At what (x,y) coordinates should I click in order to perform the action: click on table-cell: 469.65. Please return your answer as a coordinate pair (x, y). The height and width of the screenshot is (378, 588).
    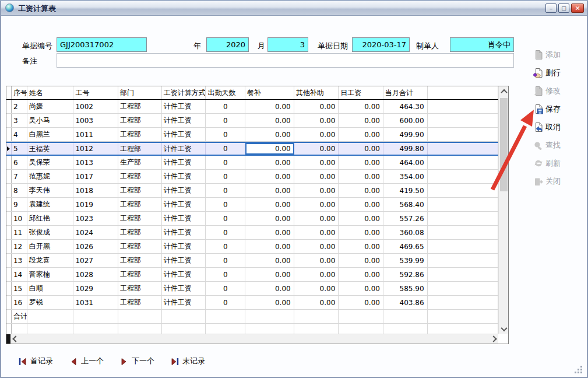
    Looking at the image, I should click on (406, 246).